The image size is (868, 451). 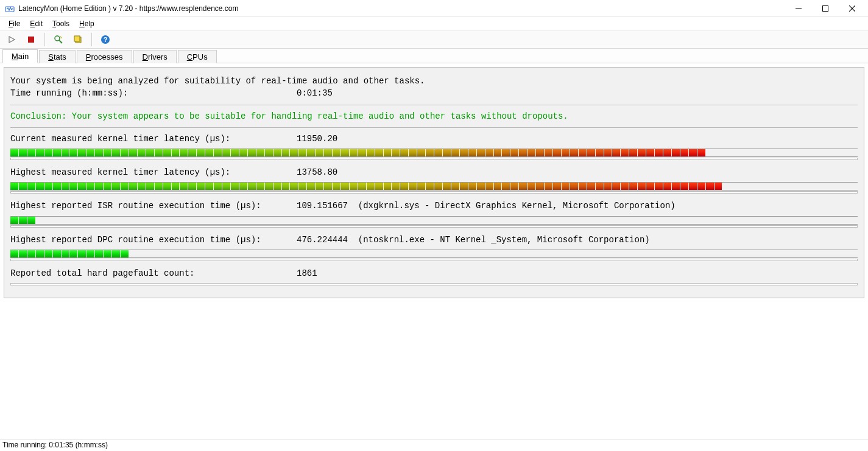 I want to click on close-button, so click(x=852, y=9).